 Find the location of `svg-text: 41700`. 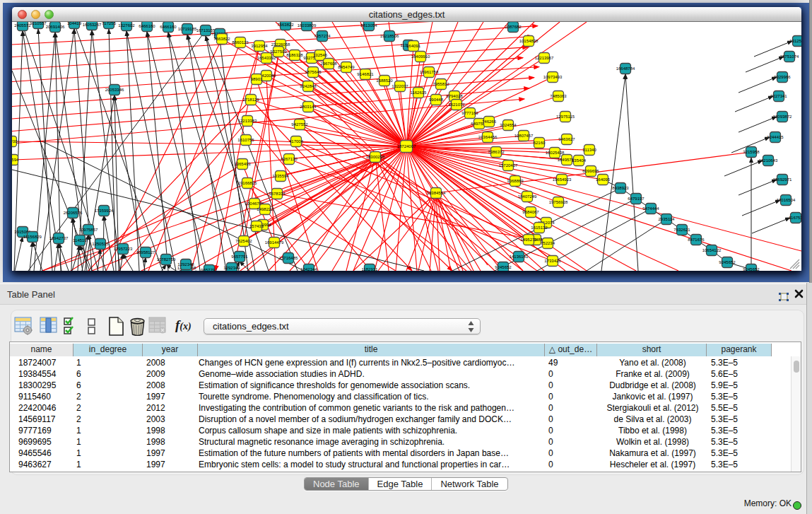

svg-text: 41700 is located at coordinates (11, 141).